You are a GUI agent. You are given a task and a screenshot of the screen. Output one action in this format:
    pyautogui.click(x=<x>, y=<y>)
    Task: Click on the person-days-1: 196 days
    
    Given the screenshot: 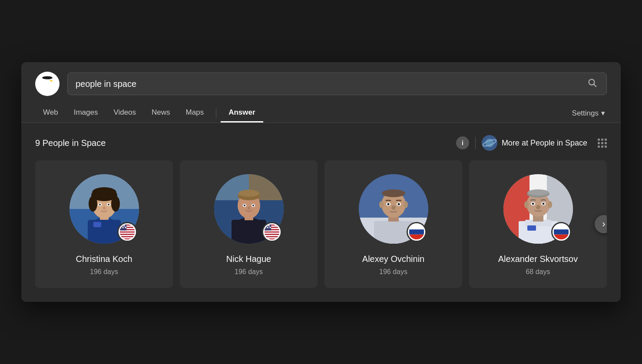 What is the action you would take?
    pyautogui.click(x=248, y=272)
    